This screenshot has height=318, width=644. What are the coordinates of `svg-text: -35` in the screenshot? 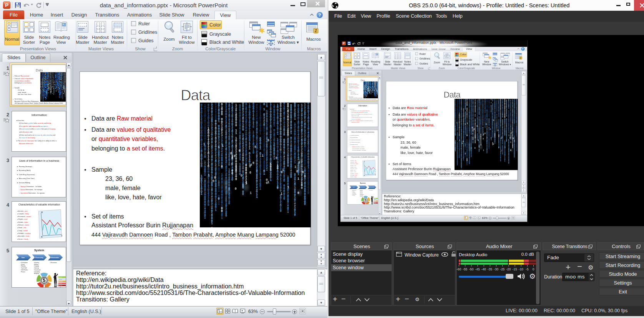 It's located at (490, 269).